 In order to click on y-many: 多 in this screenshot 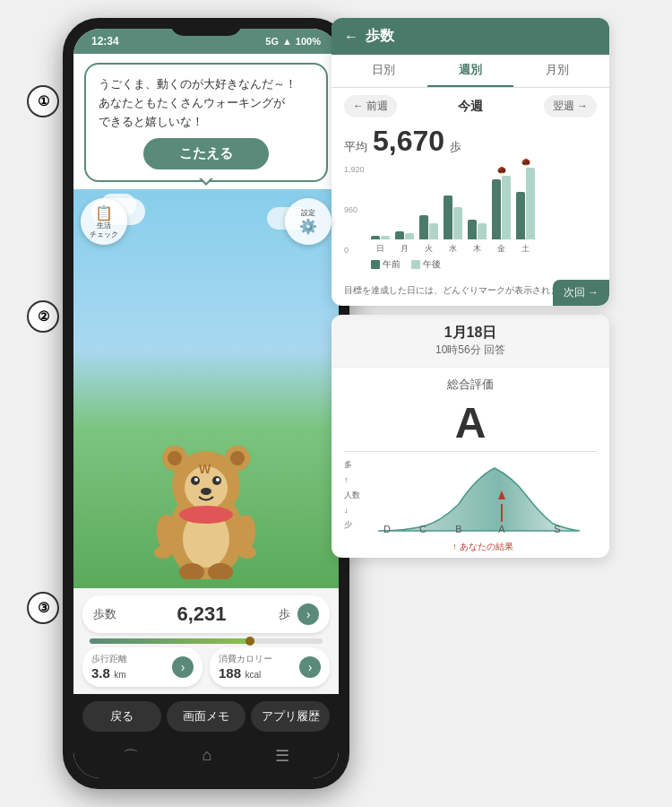, I will do `click(352, 464)`.